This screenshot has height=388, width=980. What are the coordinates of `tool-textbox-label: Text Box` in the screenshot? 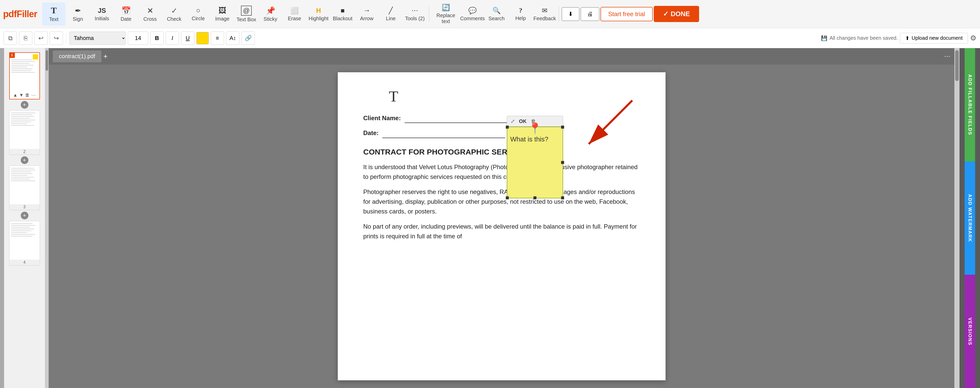 It's located at (247, 20).